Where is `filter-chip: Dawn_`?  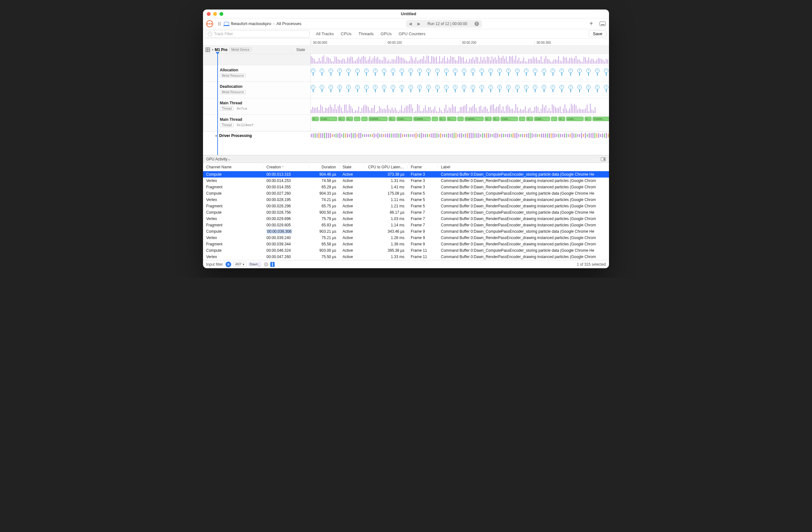 filter-chip: Dawn_ is located at coordinates (255, 264).